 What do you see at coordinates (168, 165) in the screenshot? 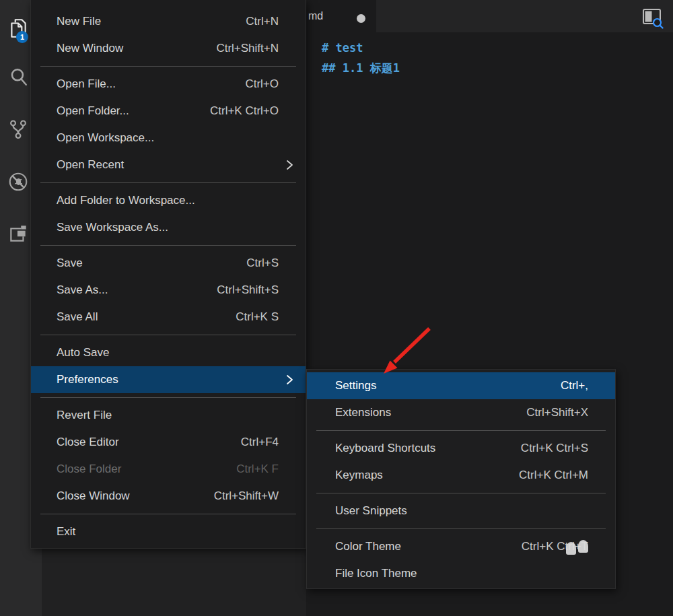
I see `menu-item-open-recent: Open Recent` at bounding box center [168, 165].